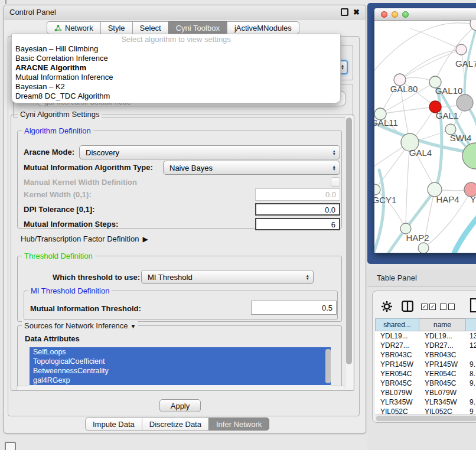  What do you see at coordinates (384, 14) in the screenshot?
I see `mac-close-icon` at bounding box center [384, 14].